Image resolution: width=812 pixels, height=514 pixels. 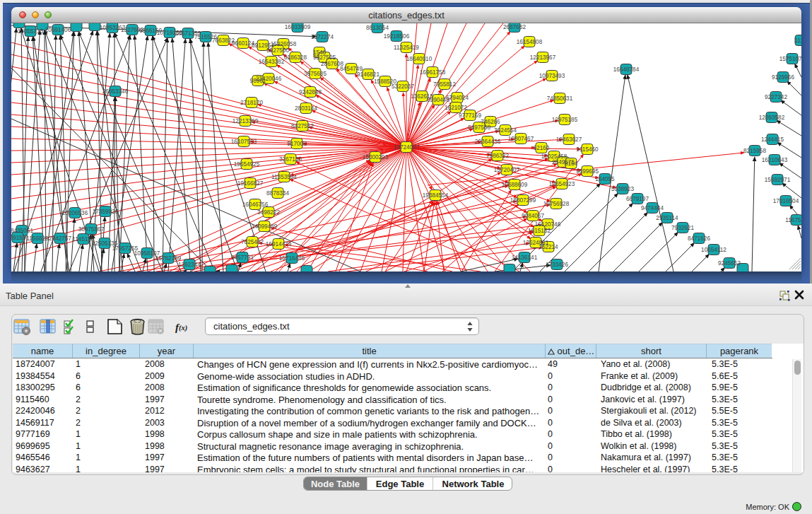 I want to click on svg-text: 30975867, so click(x=92, y=229).